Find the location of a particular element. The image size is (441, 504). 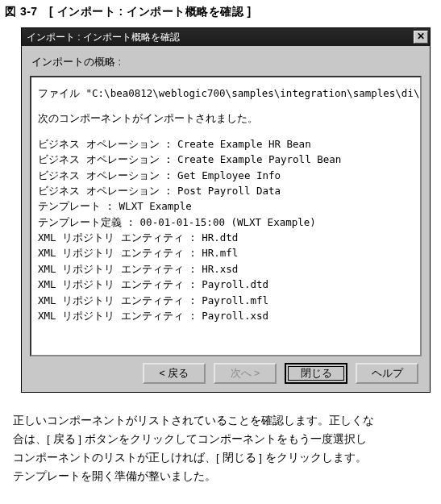

list-item: テンプレート定義 : 00-01-01-15:00 (WLXT Example) is located at coordinates (226, 223).